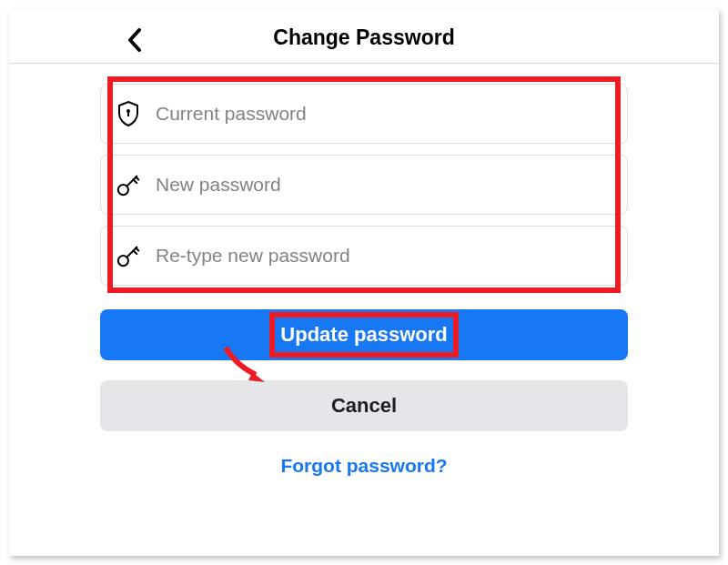 This screenshot has width=728, height=565. What do you see at coordinates (135, 40) in the screenshot?
I see `back-button` at bounding box center [135, 40].